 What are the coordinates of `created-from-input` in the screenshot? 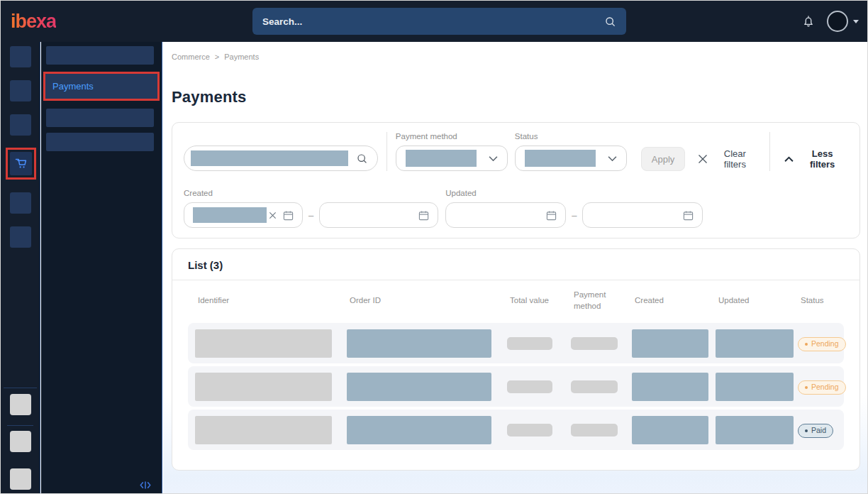 It's located at (243, 215).